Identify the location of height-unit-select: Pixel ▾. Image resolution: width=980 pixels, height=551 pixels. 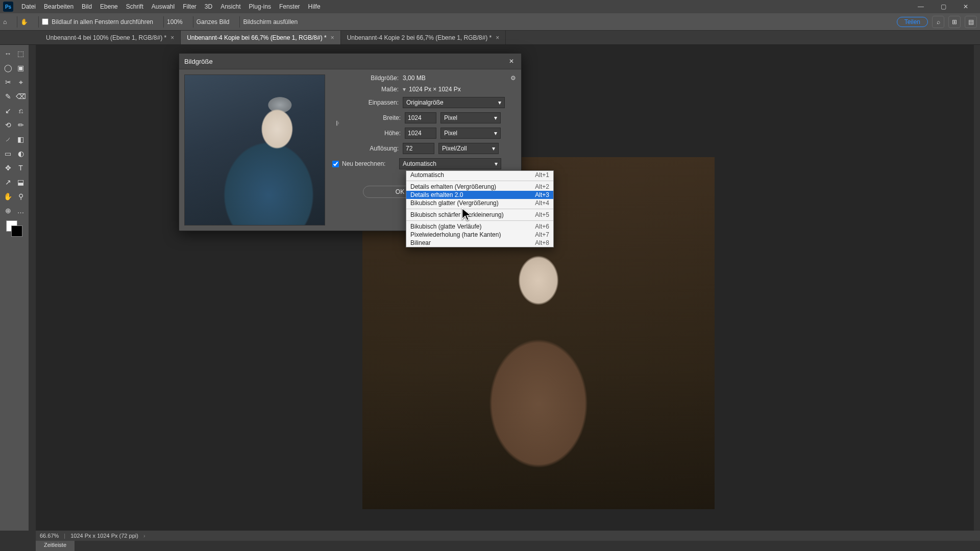
(471, 133).